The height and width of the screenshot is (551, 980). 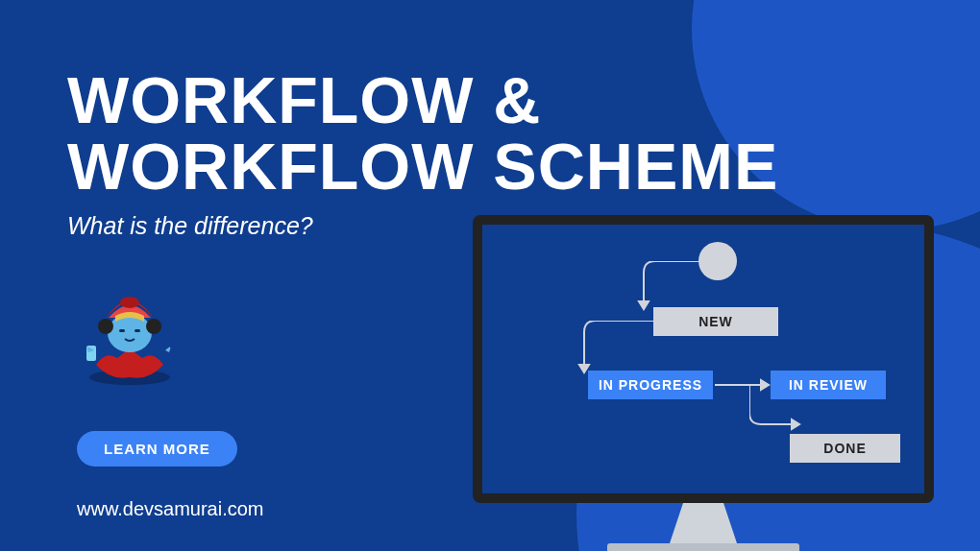 What do you see at coordinates (716, 322) in the screenshot?
I see `status-box-new: NEW` at bounding box center [716, 322].